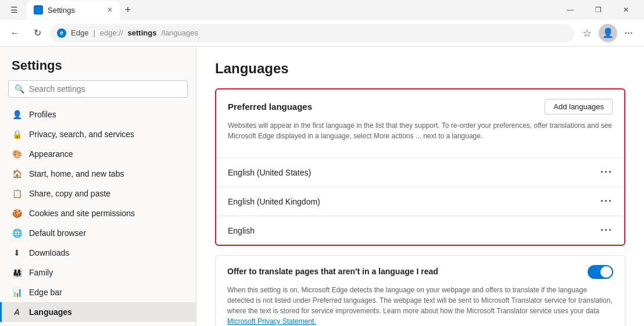 This screenshot has width=644, height=326. Describe the element at coordinates (80, 33) in the screenshot. I see `address-edge-label: Edge` at that location.